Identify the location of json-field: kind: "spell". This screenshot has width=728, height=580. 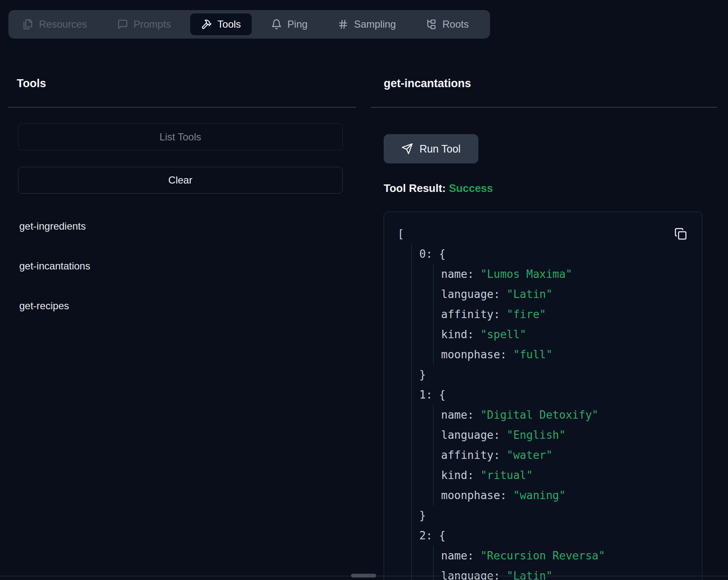
(564, 334).